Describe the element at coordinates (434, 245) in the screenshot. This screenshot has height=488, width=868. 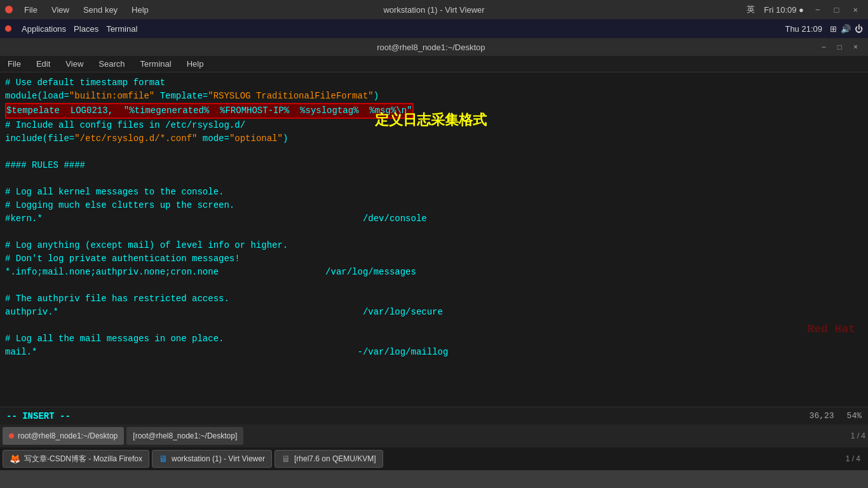
I see `code-line-info-comment-1: # Log anything (except mail) of level in…` at that location.